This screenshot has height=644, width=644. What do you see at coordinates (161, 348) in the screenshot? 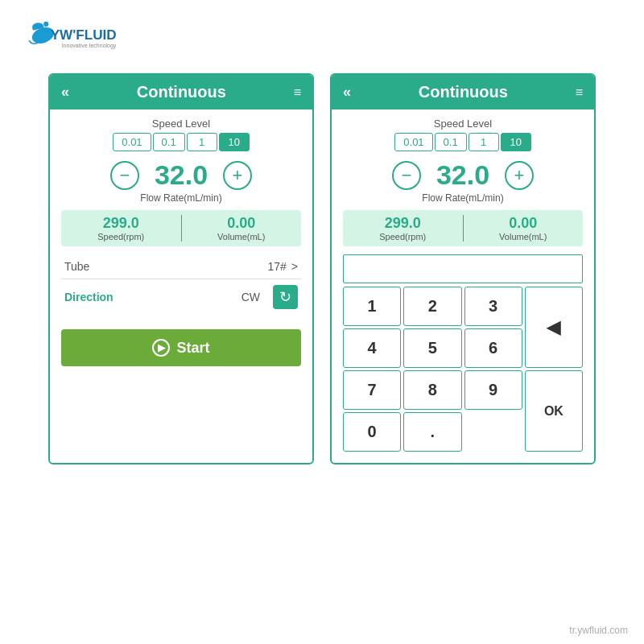
I see `left-play-icon: ▶` at bounding box center [161, 348].